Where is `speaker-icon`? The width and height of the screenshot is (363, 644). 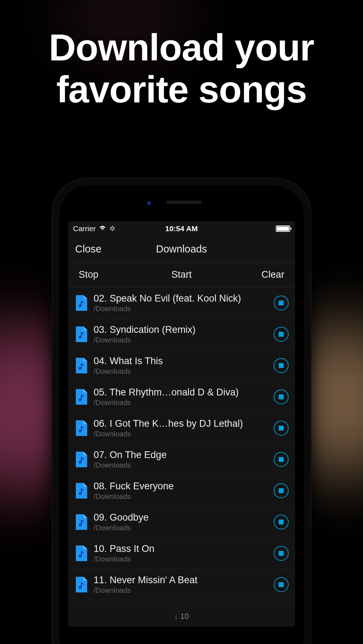
speaker-icon is located at coordinates (184, 202).